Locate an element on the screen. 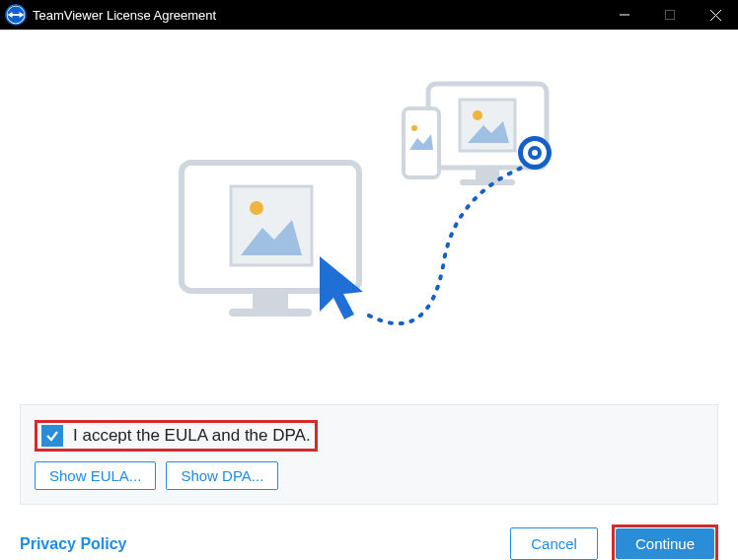  titlebar: TeamViewer License Agreement is located at coordinates (369, 15).